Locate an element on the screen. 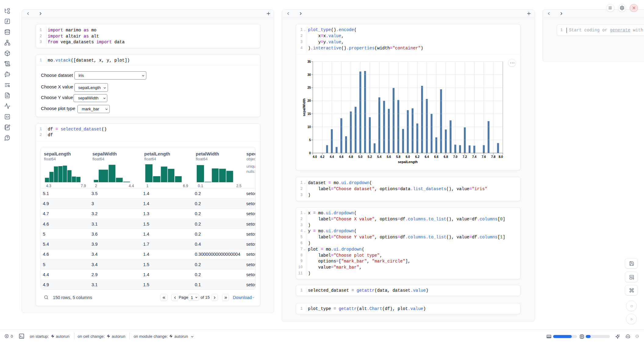  svg-text: 5.4 is located at coordinates (379, 157).